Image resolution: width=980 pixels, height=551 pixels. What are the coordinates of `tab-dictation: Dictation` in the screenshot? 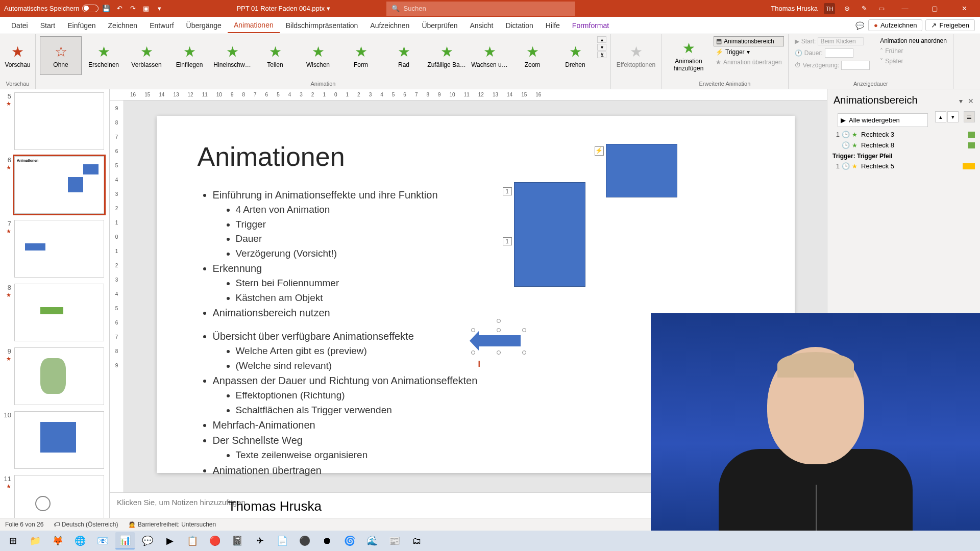 It's located at (519, 26).